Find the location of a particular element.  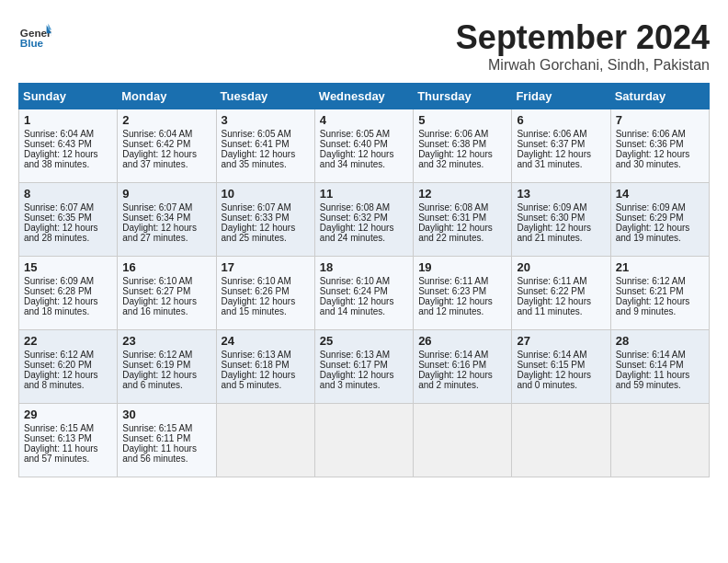

sunset-text: Sunset: 6:43 PM is located at coordinates (58, 144).